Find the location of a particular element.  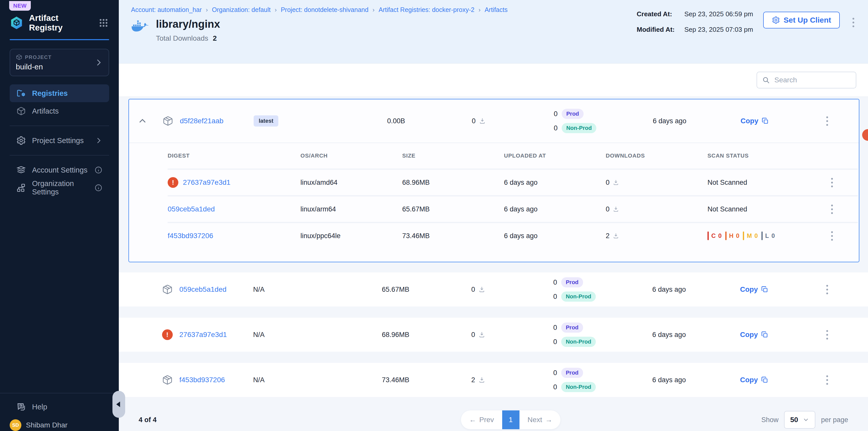

copy-label: Copy is located at coordinates (749, 335).